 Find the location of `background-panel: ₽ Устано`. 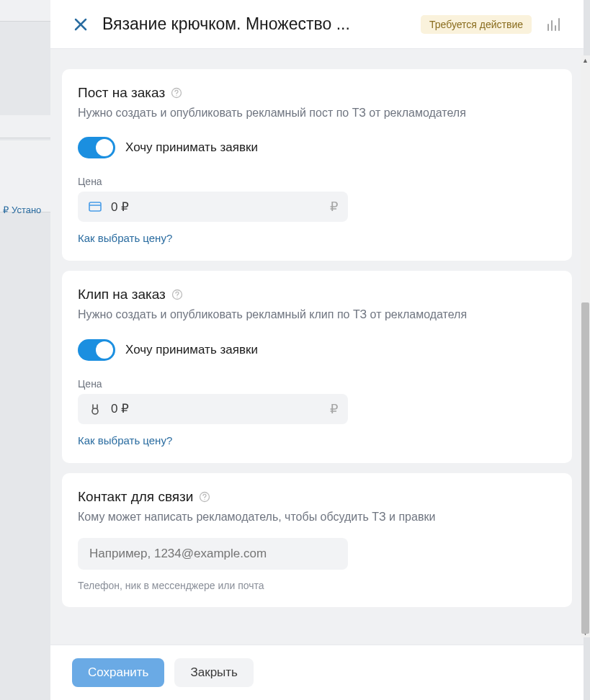

background-panel: ₽ Устано is located at coordinates (25, 350).